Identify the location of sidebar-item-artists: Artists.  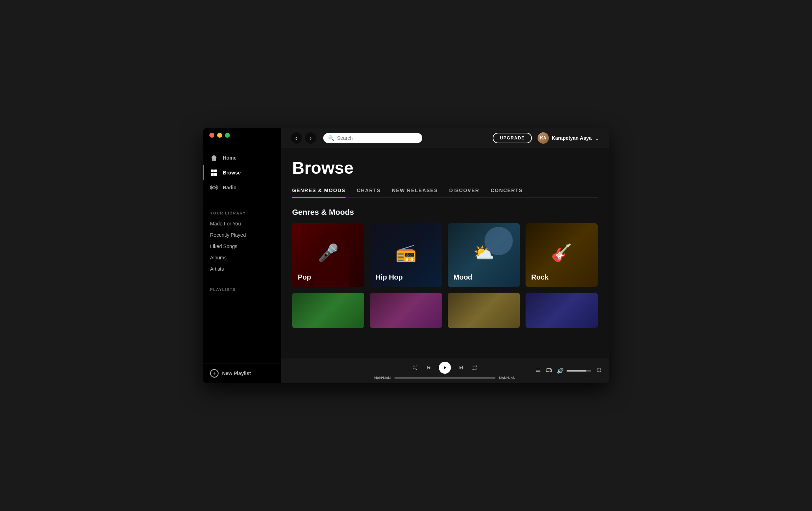
(242, 269).